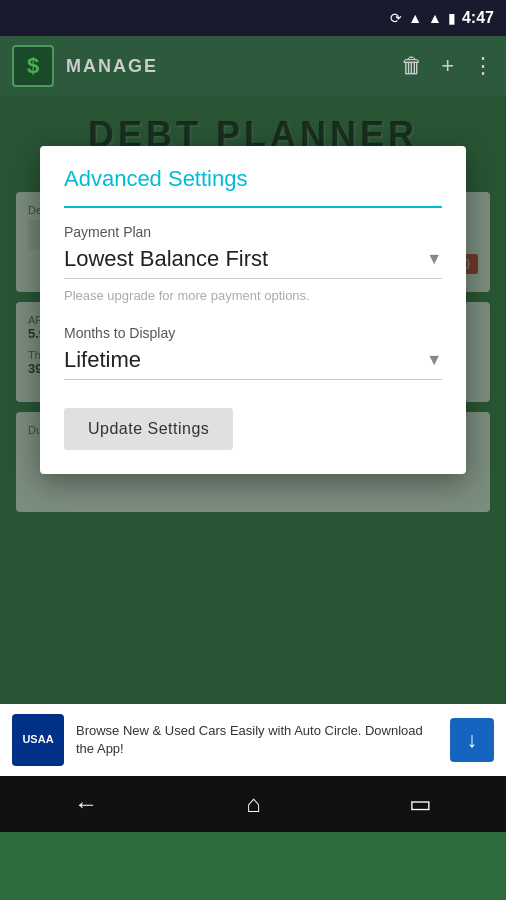 This screenshot has width=506, height=900. What do you see at coordinates (253, 333) in the screenshot?
I see `months-label: Months to Display` at bounding box center [253, 333].